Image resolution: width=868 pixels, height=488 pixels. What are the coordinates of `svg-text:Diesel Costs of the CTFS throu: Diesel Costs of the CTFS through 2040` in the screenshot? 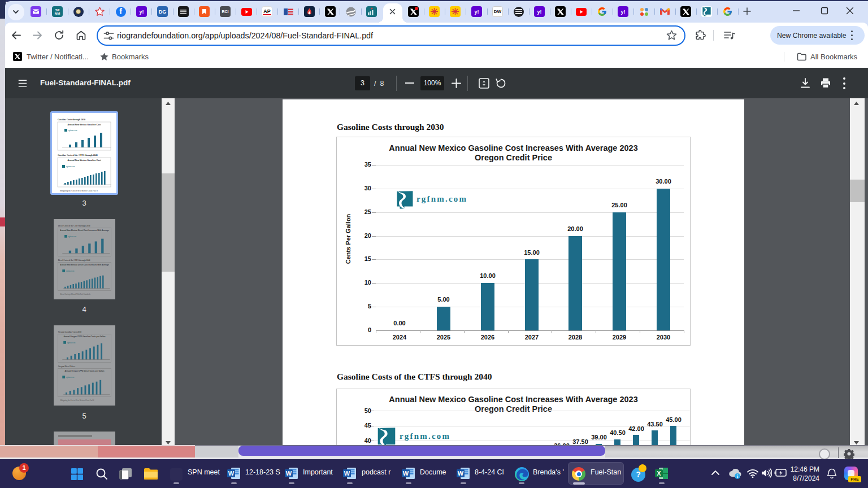 It's located at (75, 260).